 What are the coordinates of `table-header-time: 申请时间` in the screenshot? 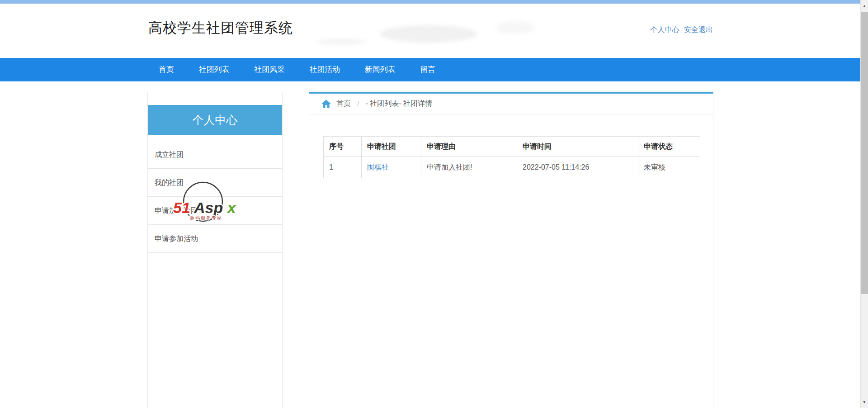 It's located at (578, 147).